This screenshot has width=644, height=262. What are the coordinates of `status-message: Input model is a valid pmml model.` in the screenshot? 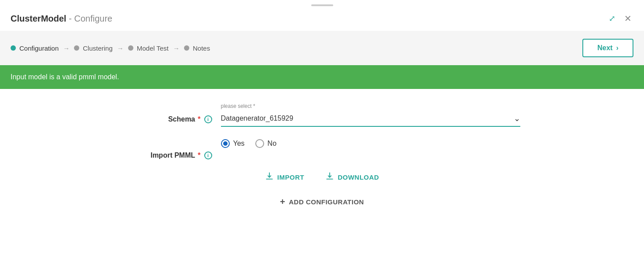 It's located at (65, 77).